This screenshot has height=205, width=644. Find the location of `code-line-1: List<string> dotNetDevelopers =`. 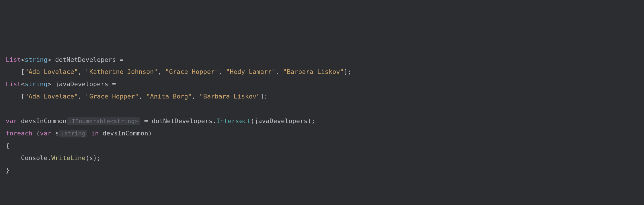

code-line-1: List<string> dotNetDevelopers = is located at coordinates (322, 60).